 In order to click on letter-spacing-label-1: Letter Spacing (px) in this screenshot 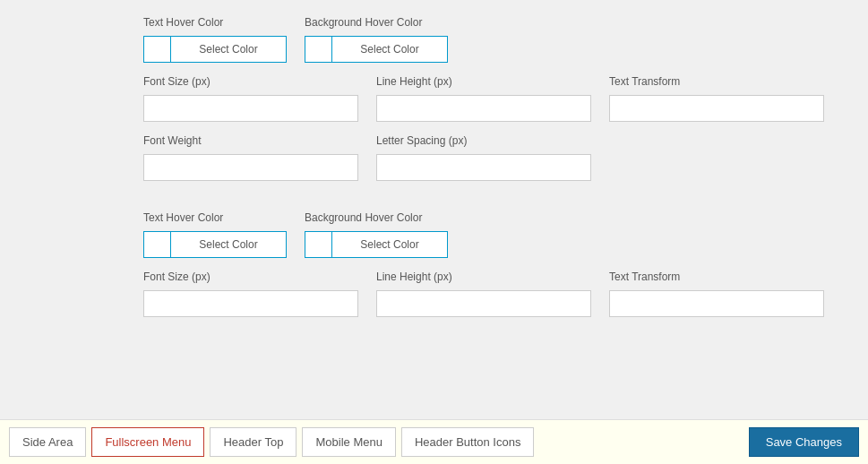, I will do `click(484, 141)`.